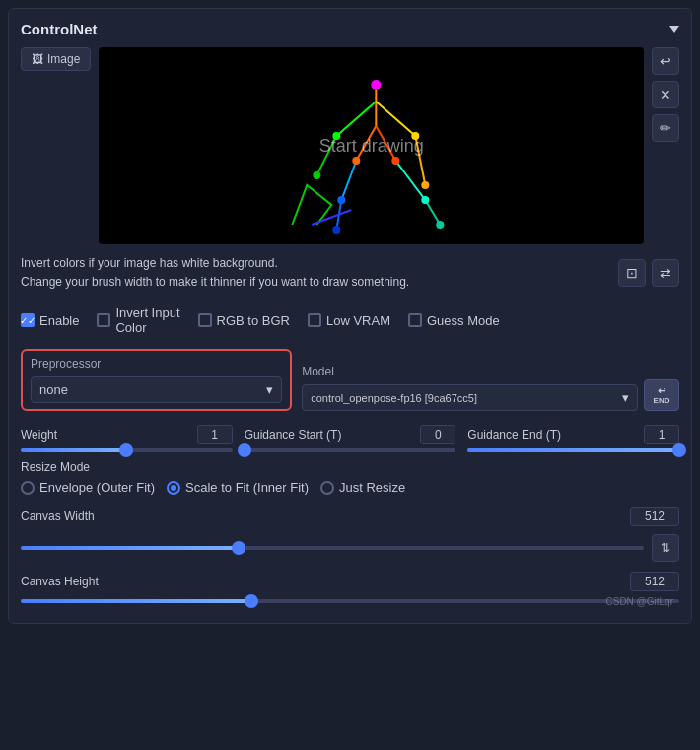 Image resolution: width=700 pixels, height=750 pixels. I want to click on undo-button: ↩, so click(665, 61).